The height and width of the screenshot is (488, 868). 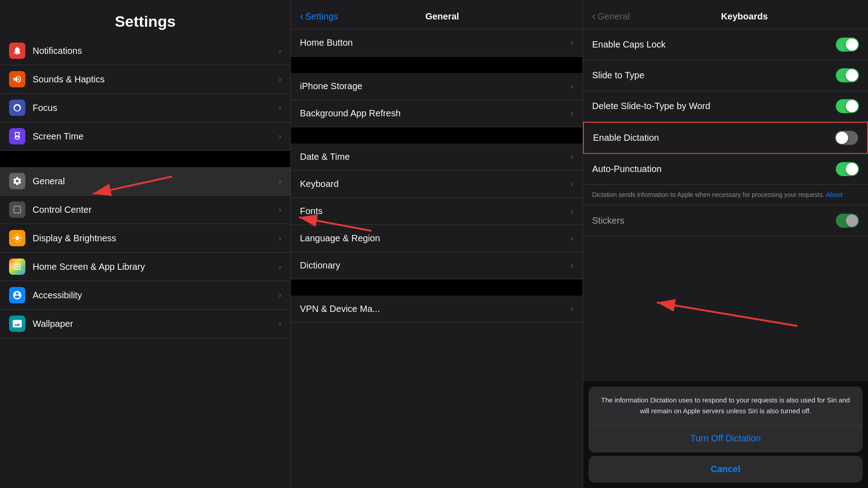 I want to click on homescreen-icon, so click(x=17, y=267).